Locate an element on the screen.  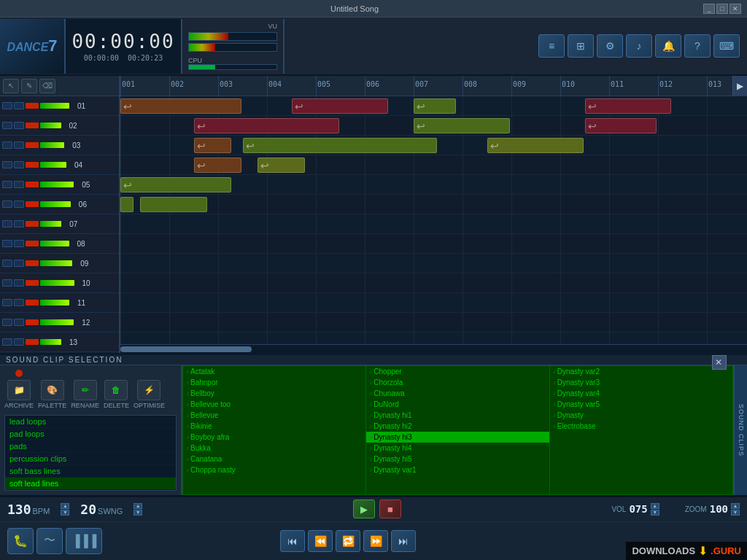
clip-item-dynasty-var3: ♪Dynasty var3 is located at coordinates (641, 382).